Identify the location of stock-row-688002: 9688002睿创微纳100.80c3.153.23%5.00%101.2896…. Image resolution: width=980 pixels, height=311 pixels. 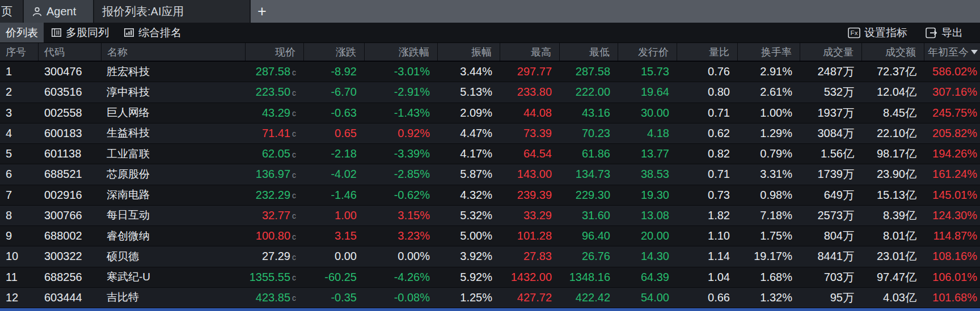
(490, 236).